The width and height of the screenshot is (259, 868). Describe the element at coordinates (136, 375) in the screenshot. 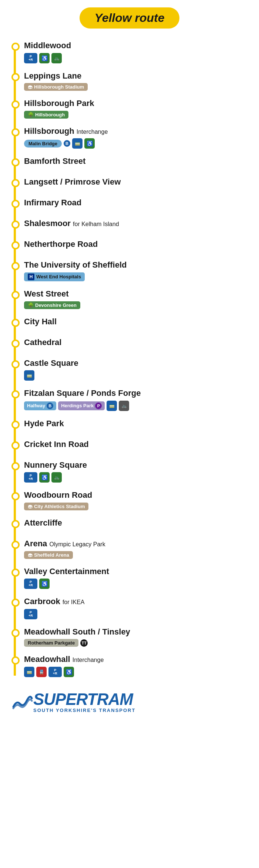

I see `stop-badges-castle-square: 🚃` at that location.